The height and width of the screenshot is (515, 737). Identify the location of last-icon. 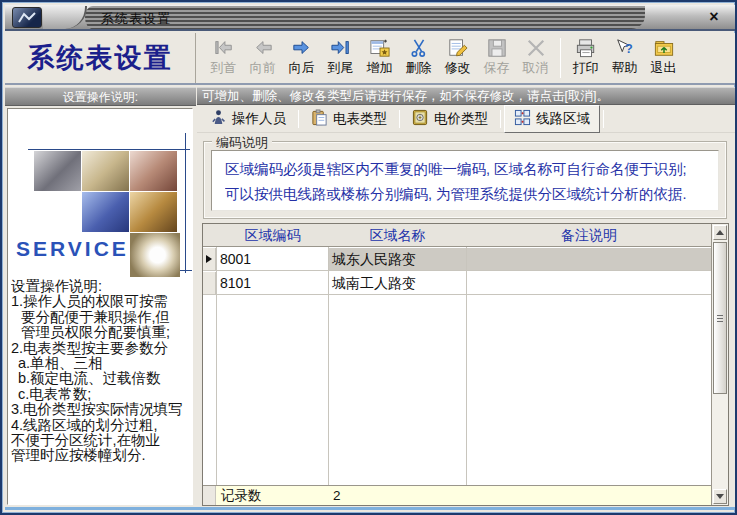
(341, 48).